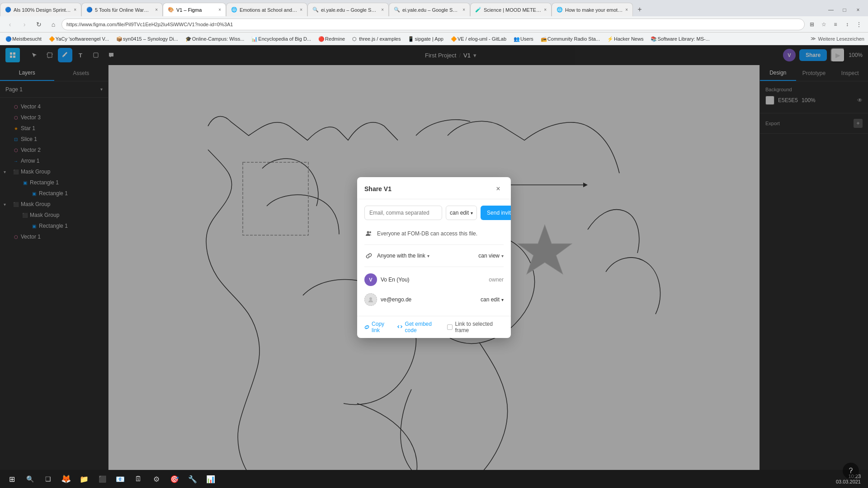 Image resolution: width=868 pixels, height=488 pixels. What do you see at coordinates (397, 10) in the screenshot?
I see `tab-6-favicon: 🔍` at bounding box center [397, 10].